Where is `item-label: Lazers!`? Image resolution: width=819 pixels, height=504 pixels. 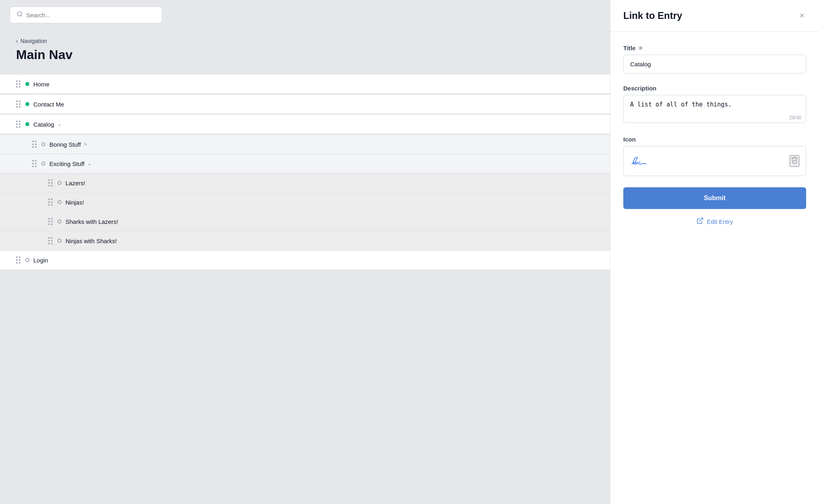 item-label: Lazers! is located at coordinates (76, 183).